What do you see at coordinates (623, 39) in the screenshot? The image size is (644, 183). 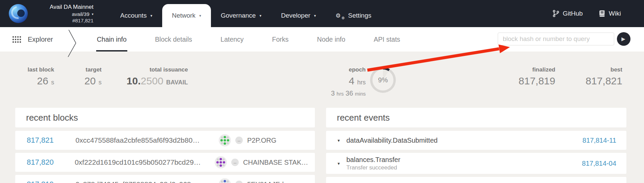 I see `play-icon: ▶` at bounding box center [623, 39].